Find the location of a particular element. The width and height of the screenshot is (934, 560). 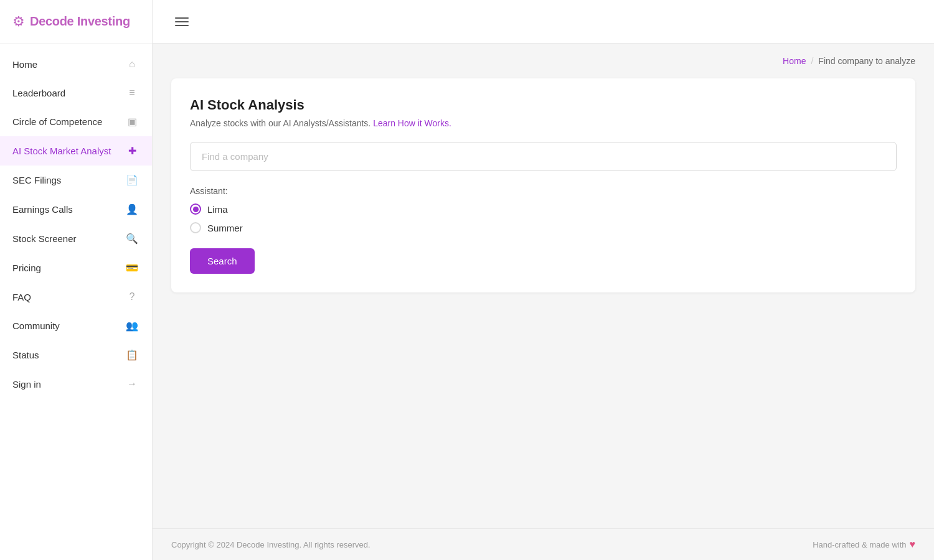

sidebar-item-icon-stock-screener: 🔍 is located at coordinates (132, 239).